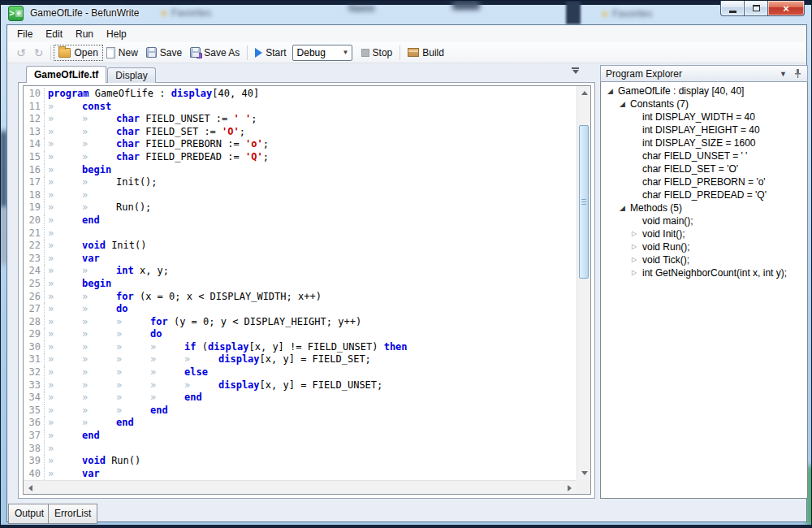 The width and height of the screenshot is (812, 528). What do you see at coordinates (300, 386) in the screenshot?
I see `code-line: 33»»»»»display[x, y] = FIELD_UNSET;` at bounding box center [300, 386].